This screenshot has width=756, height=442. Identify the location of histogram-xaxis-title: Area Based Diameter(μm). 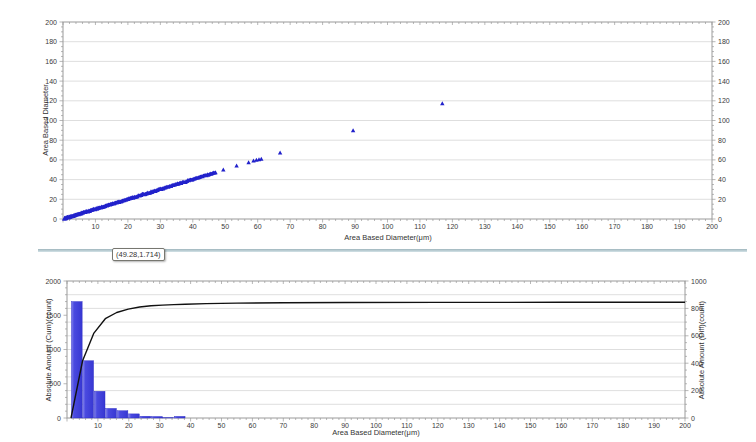
(376, 432).